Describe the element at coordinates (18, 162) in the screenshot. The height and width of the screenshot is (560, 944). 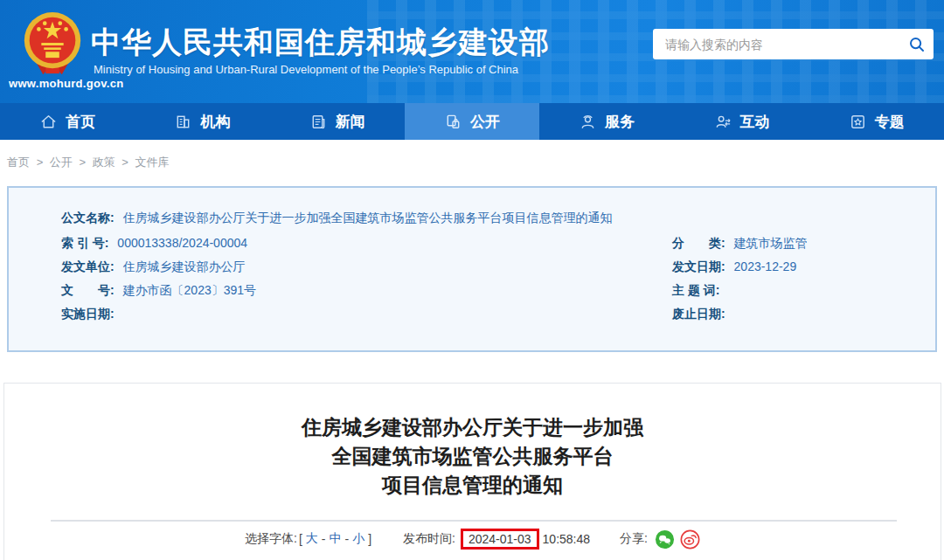
I see `breadcrumb-item-home: 首页` at that location.